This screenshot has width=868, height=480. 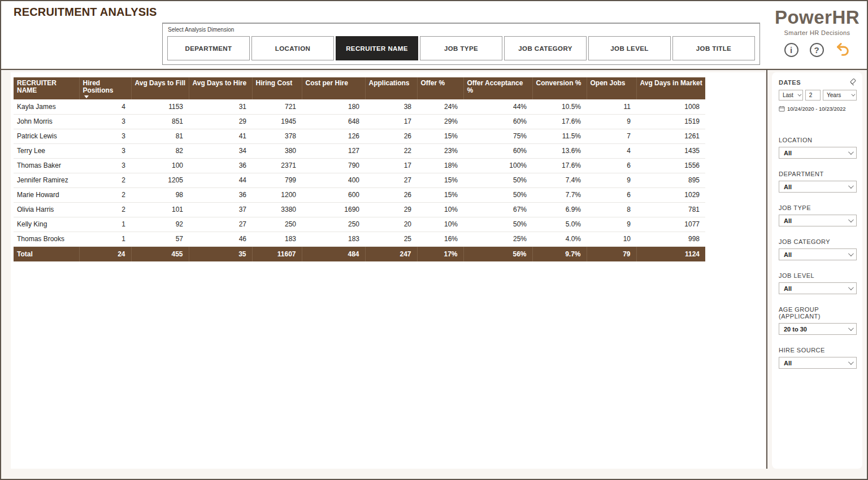 What do you see at coordinates (220, 151) in the screenshot?
I see `value-cell: 34` at bounding box center [220, 151].